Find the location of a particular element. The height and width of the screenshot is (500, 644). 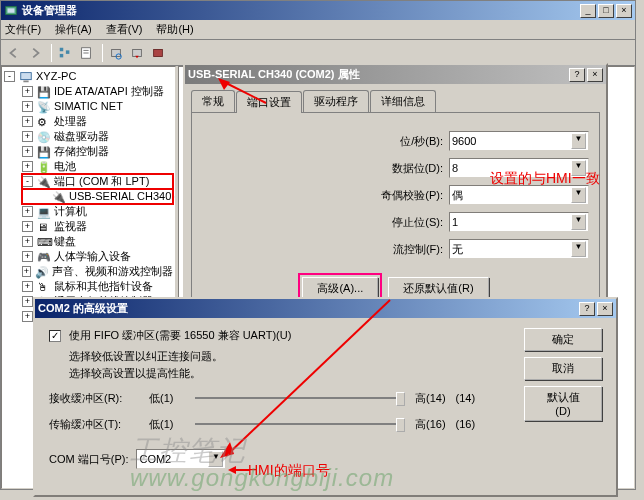

tree-item-ports: -🔌端口 (COM 和 LPT) is located at coordinates (98, 182).